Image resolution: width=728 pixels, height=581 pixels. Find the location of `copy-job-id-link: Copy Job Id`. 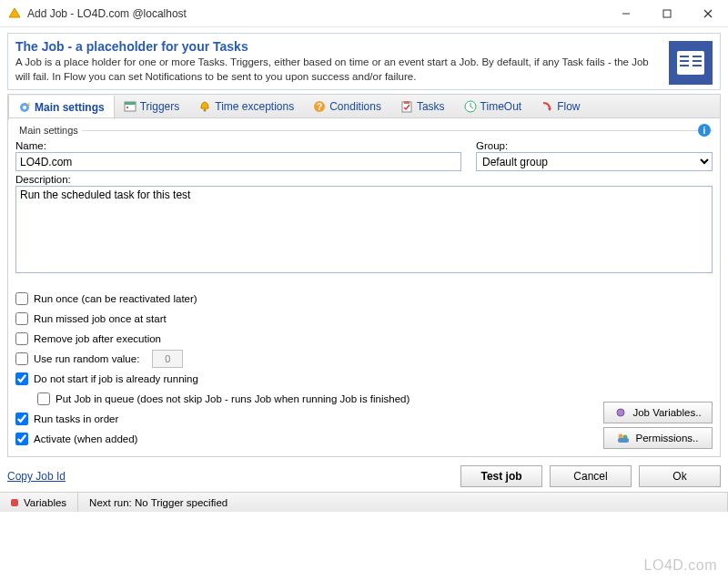

copy-job-id-link: Copy Job Id is located at coordinates (36, 476).